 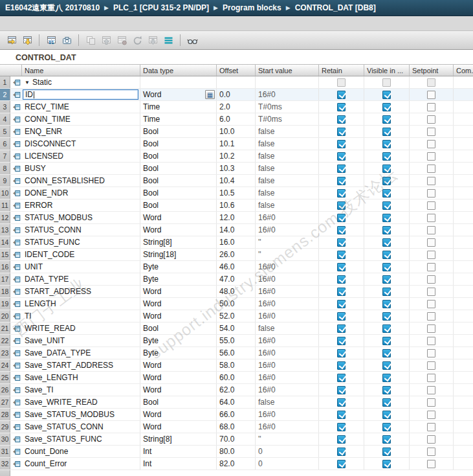 I want to click on name-cell: DATA_TYPE, so click(x=82, y=279).